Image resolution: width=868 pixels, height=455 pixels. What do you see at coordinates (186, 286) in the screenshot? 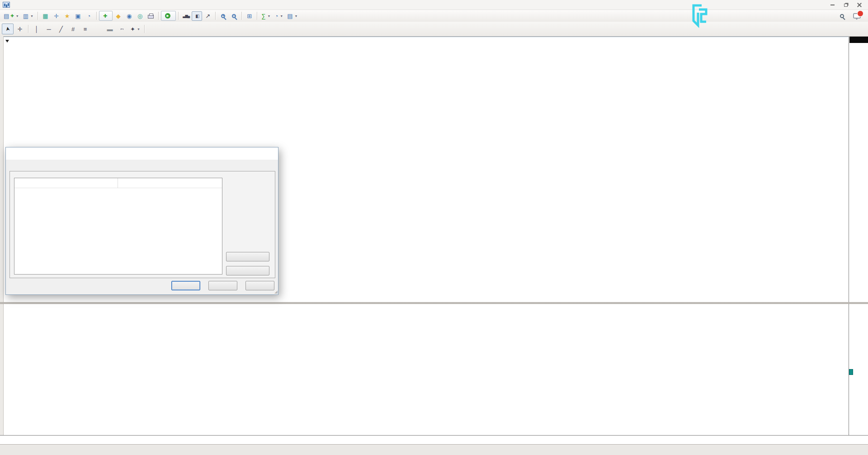
I see `ok-button` at bounding box center [186, 286].